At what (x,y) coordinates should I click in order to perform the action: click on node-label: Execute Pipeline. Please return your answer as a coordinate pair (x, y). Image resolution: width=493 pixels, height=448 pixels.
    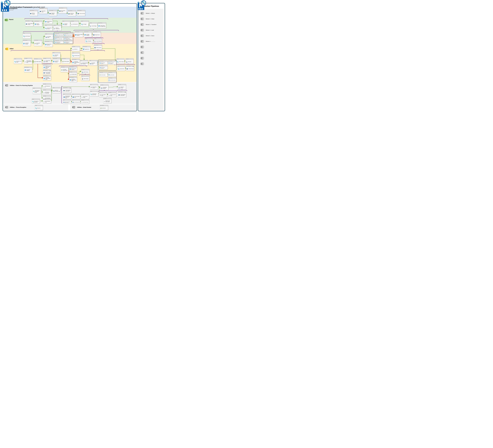
    Looking at the image, I should click on (67, 62).